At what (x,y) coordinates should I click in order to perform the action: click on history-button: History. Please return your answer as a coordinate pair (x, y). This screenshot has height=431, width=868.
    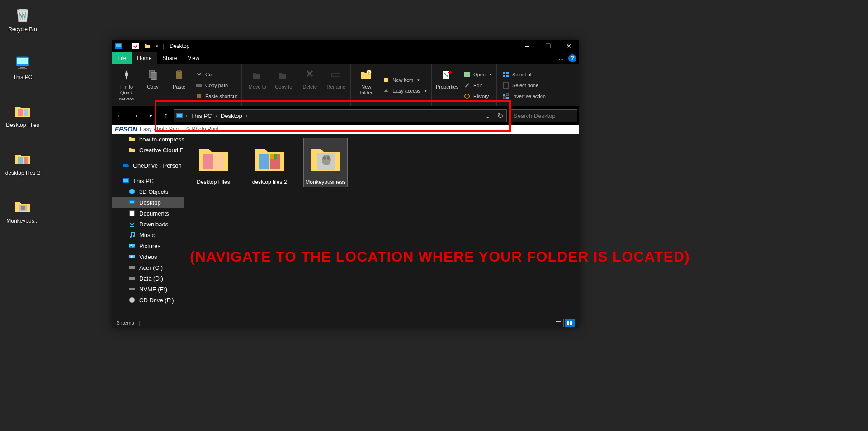
    Looking at the image, I should click on (477, 96).